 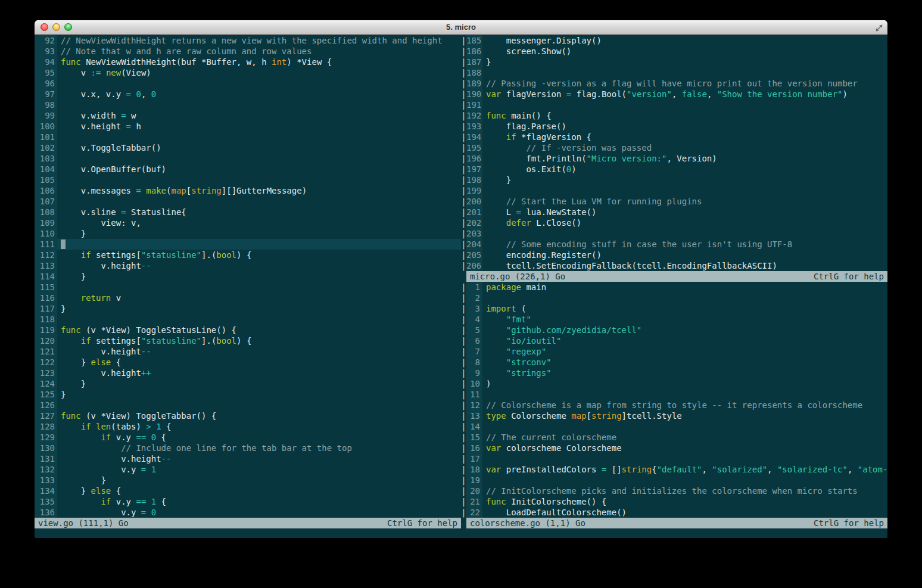 What do you see at coordinates (248, 83) in the screenshot?
I see `code-line-row: 96` at bounding box center [248, 83].